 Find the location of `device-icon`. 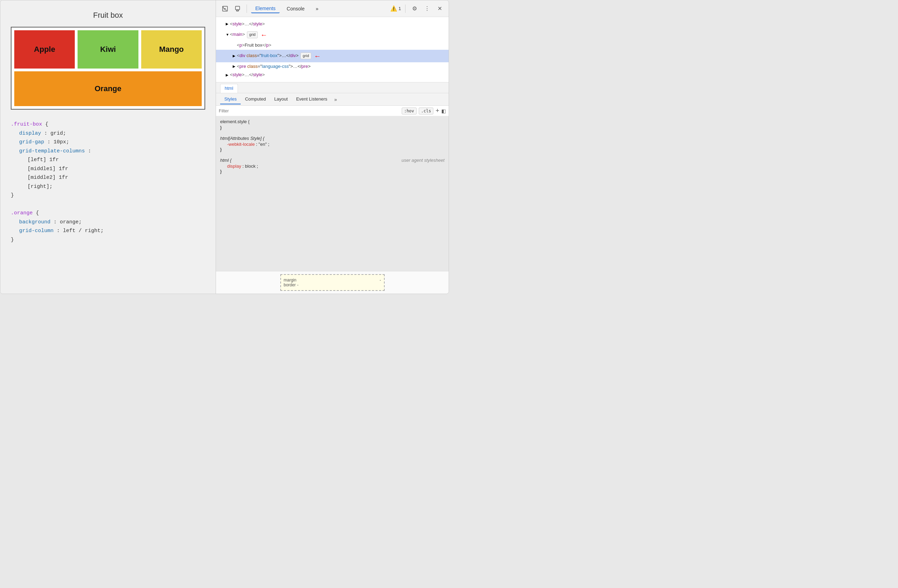

device-icon is located at coordinates (238, 9).